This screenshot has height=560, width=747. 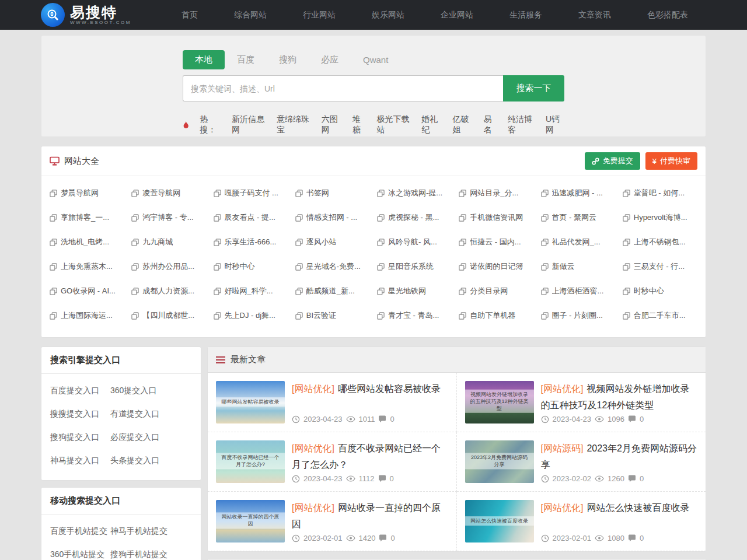 What do you see at coordinates (81, 438) in the screenshot?
I see `submit-entry-link: 搜狗提交入口` at bounding box center [81, 438].